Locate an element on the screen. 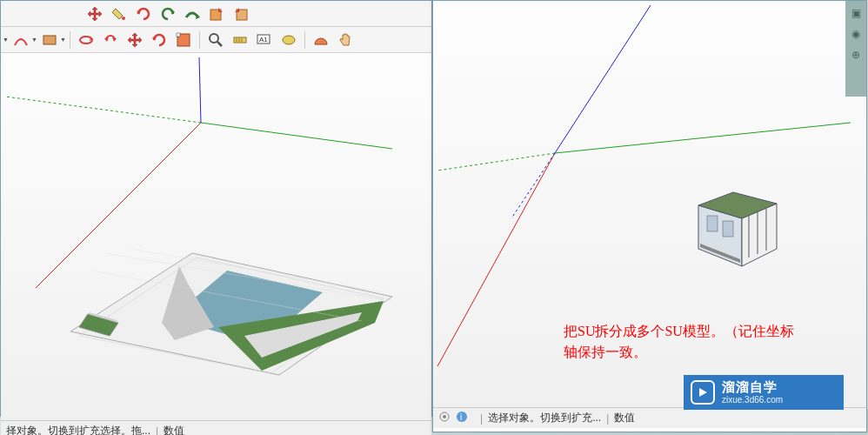 This screenshot has width=868, height=435. watermark-brand: 溜溜自学 is located at coordinates (752, 388).